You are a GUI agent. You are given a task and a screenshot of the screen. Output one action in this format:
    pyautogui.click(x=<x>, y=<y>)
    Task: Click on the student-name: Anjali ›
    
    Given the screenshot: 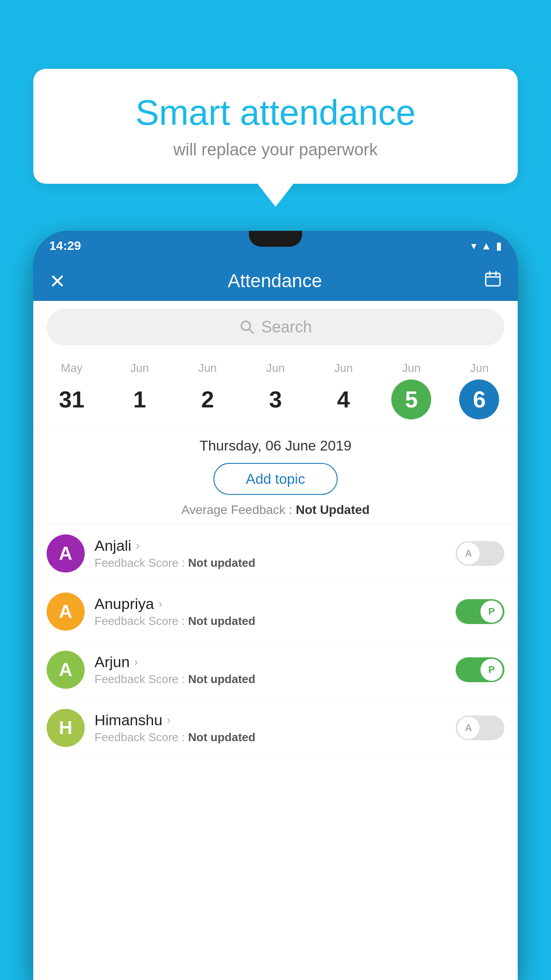 What is the action you would take?
    pyautogui.click(x=270, y=546)
    